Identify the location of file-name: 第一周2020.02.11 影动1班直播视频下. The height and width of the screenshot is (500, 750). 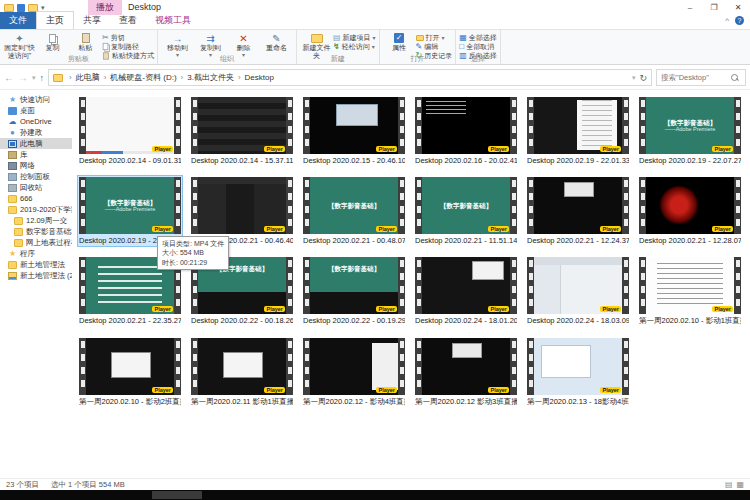
(242, 402).